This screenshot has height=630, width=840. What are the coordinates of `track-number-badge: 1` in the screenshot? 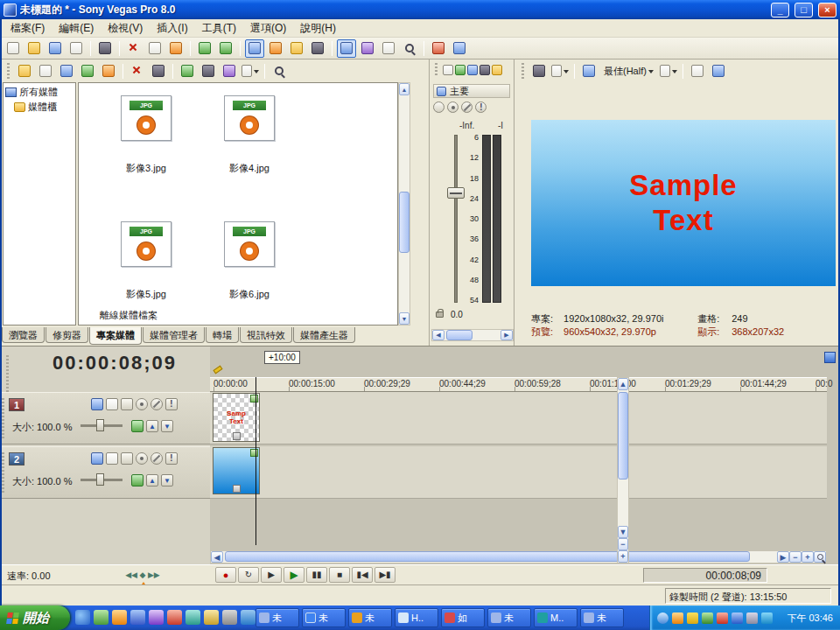 It's located at (17, 404).